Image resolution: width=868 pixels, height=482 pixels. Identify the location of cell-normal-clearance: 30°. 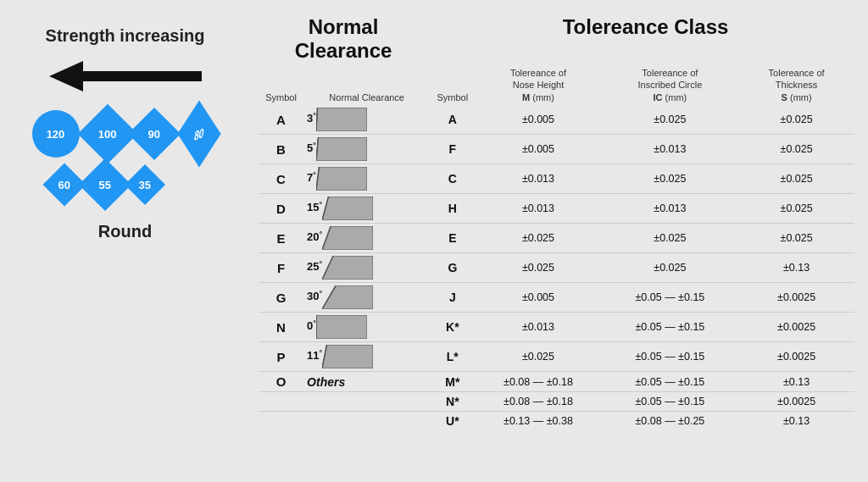
(366, 298).